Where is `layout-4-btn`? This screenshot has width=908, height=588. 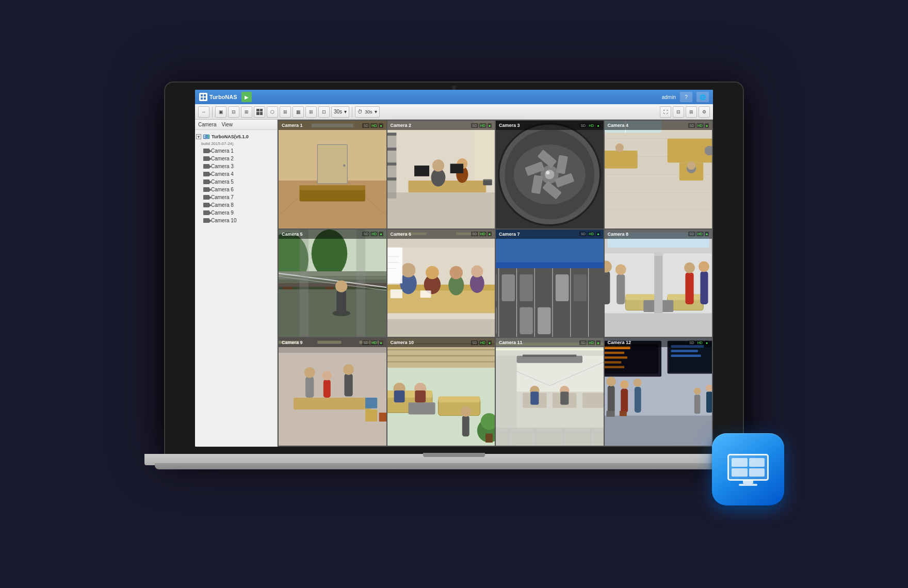 layout-4-btn is located at coordinates (260, 112).